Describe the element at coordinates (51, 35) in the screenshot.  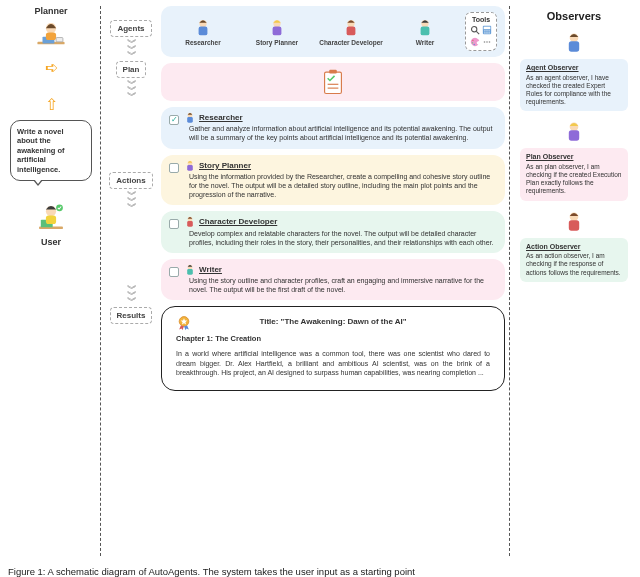
I see `planner-icon` at that location.